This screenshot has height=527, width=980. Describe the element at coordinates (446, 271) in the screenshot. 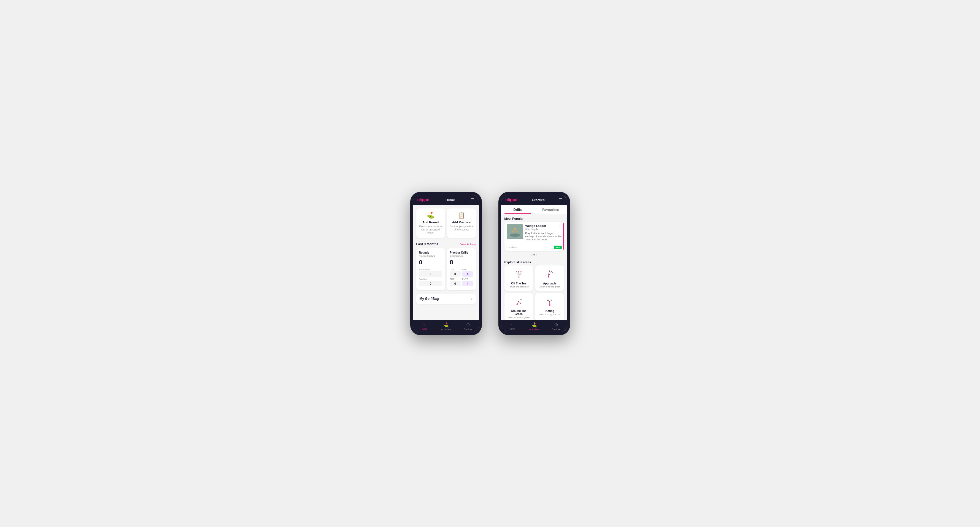

I see `stats-grid: Rounds Rounds Capture 0 Tournament 0 Pra…` at that location.